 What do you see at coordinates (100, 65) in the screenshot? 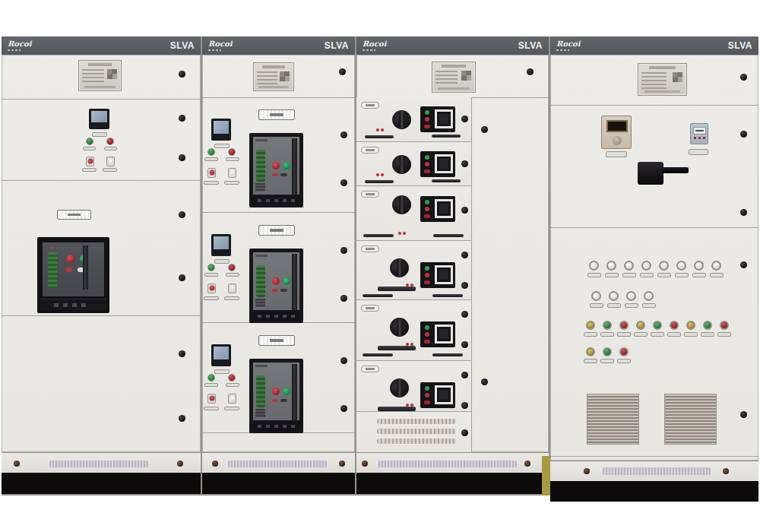
I see `nameplate-title` at bounding box center [100, 65].